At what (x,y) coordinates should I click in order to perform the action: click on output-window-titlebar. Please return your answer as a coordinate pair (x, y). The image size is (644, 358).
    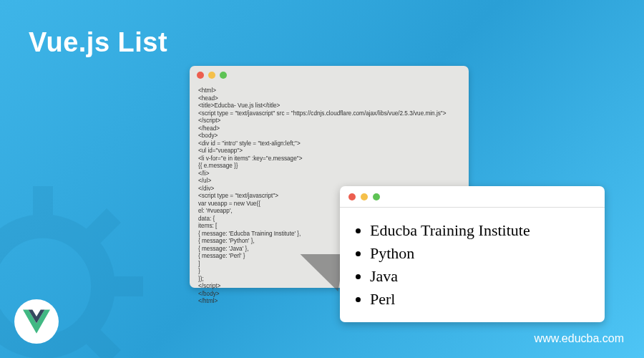
    Looking at the image, I should click on (472, 197).